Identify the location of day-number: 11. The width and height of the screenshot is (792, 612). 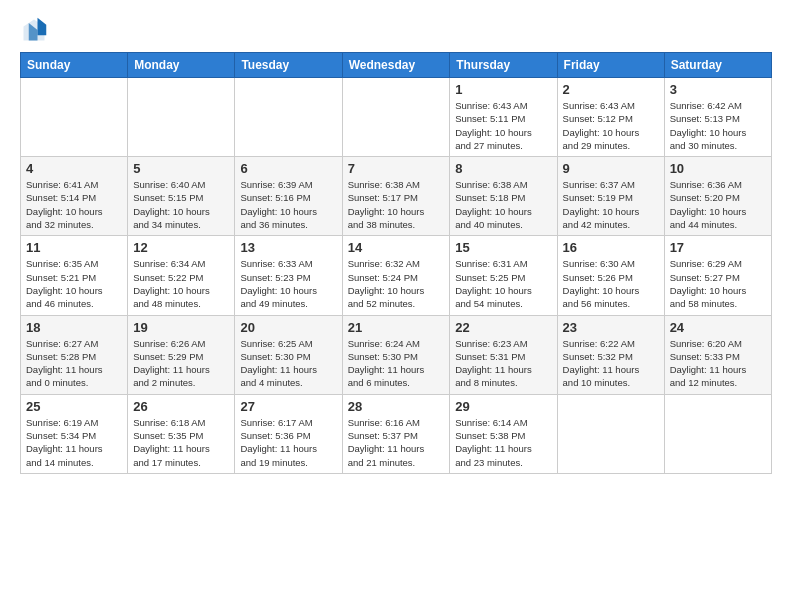
(74, 248).